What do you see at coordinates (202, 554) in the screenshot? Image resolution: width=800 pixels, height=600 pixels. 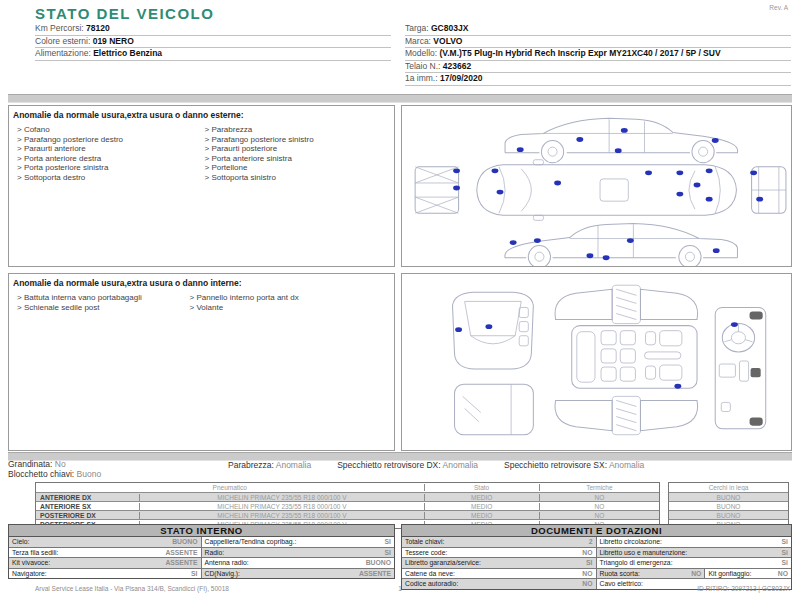 I see `table-row: Terza fila sedili:ASSENTE Radio:SI` at bounding box center [202, 554].